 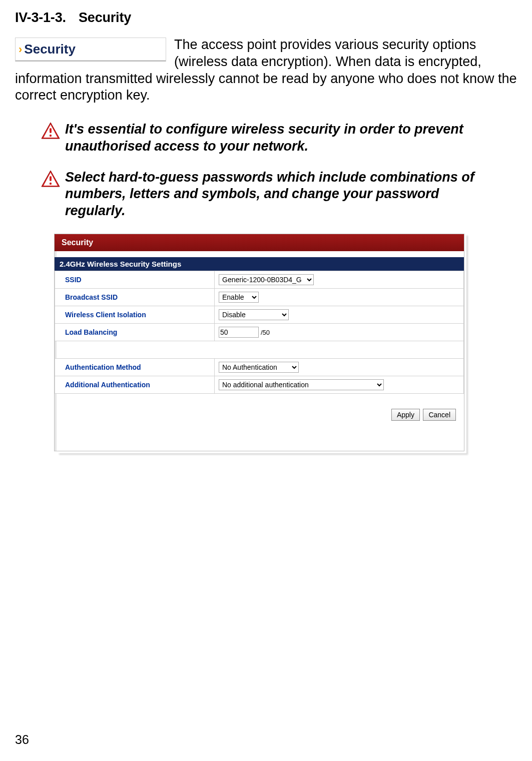 What do you see at coordinates (259, 332) in the screenshot?
I see `settings-table: SSID Generic-1200-0B03D4_G Broadcast SSI…` at bounding box center [259, 332].